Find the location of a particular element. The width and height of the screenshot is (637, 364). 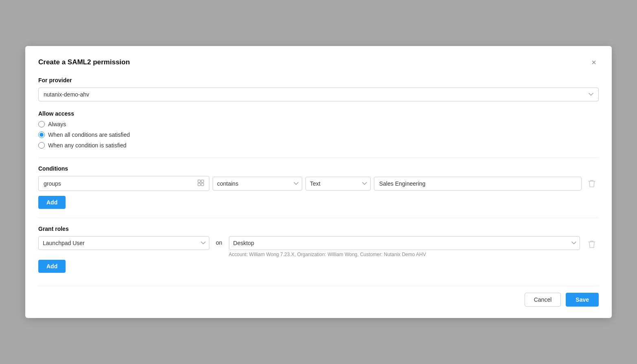

conditions-section: Conditions groups co is located at coordinates (318, 187).